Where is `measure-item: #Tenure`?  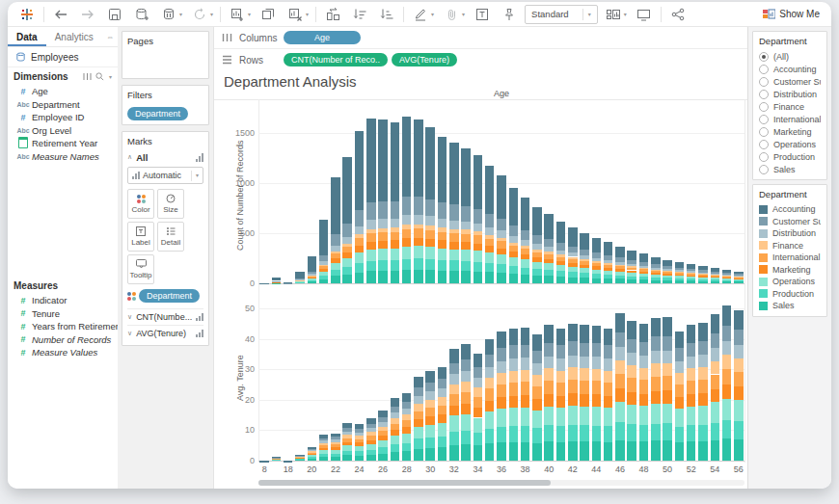 measure-item: #Tenure is located at coordinates (63, 314).